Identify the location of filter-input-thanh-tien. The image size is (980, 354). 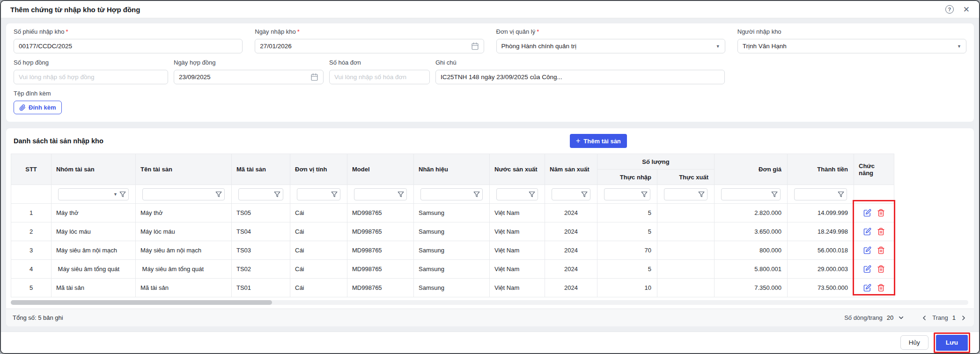
(820, 194).